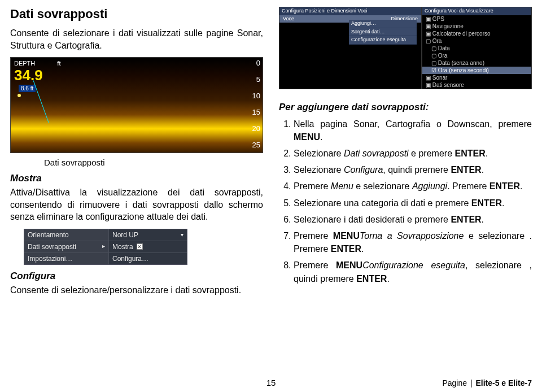 Image resolution: width=542 pixels, height=392 pixels. Describe the element at coordinates (137, 290) in the screenshot. I see `configura-para: Consente di selezionare/personalizzare i…` at that location.